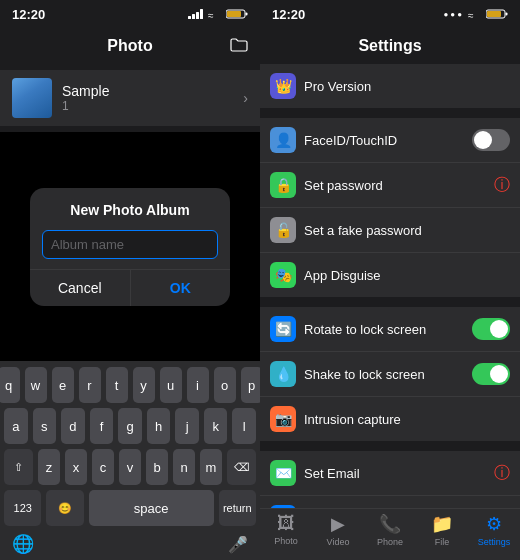 This screenshot has height=560, width=520. What do you see at coordinates (390, 374) in the screenshot?
I see `settings-section-lock: 🔄 Rotate to lock screen 💧 Shake to lock …` at bounding box center [390, 374].